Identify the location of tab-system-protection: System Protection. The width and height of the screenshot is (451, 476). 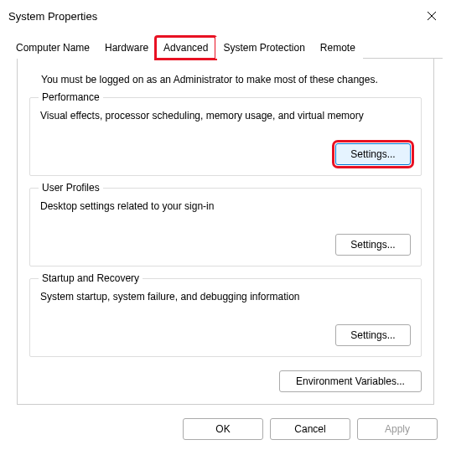
(263, 48).